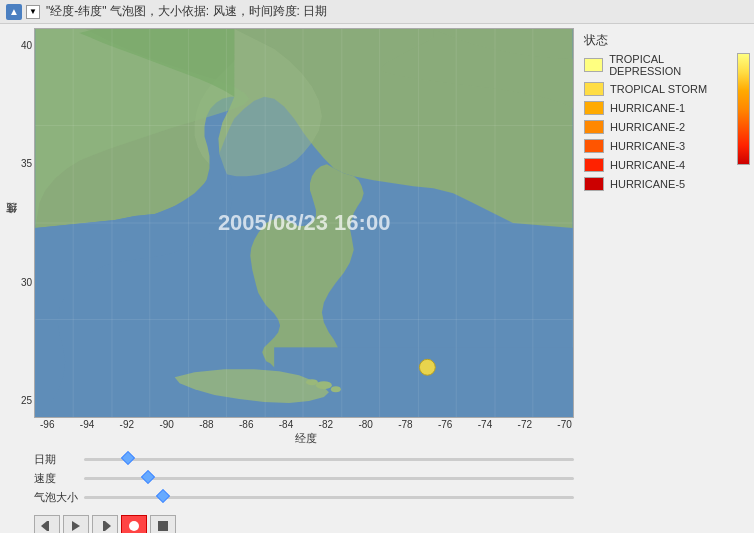 Image resolution: width=754 pixels, height=533 pixels. What do you see at coordinates (667, 40) in the screenshot?
I see `legend-title: 状态` at bounding box center [667, 40].